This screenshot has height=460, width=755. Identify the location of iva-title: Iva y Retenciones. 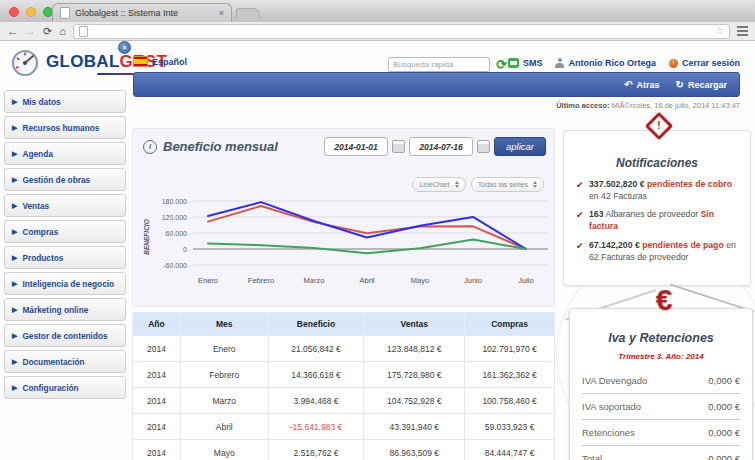
(661, 338).